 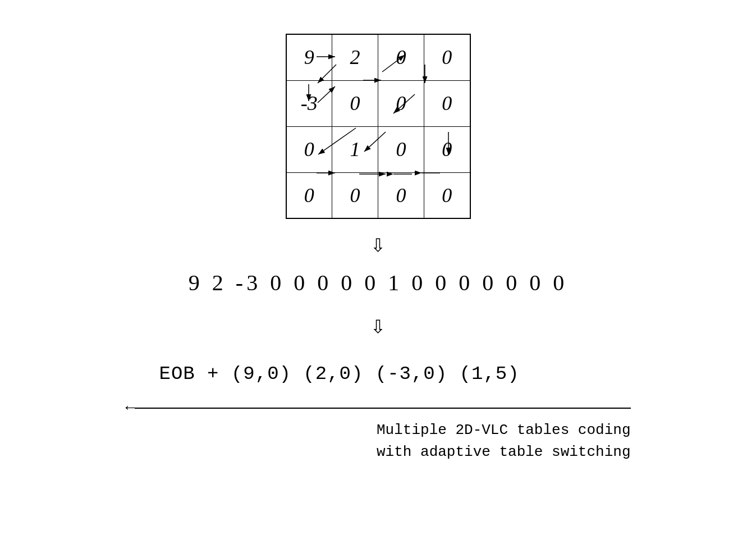 I want to click on cell-2-3: 0, so click(x=447, y=149).